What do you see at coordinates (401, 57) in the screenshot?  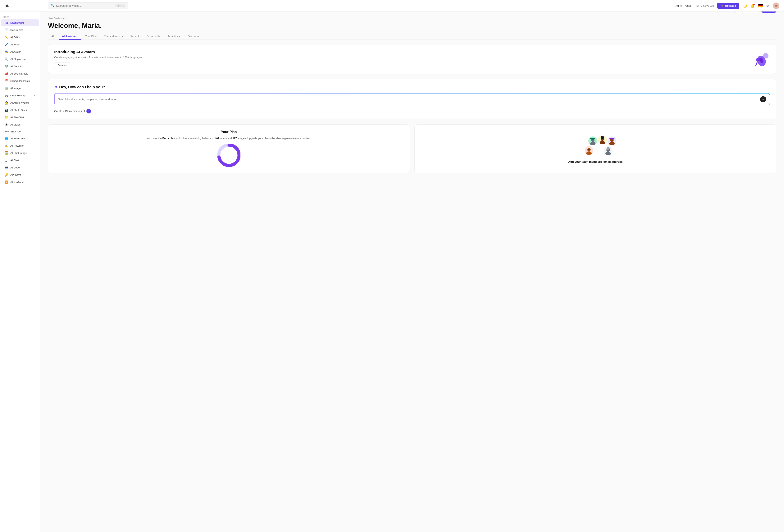 I see `banner-subtitle: Create engaging videos with AI avatars a…` at bounding box center [401, 57].